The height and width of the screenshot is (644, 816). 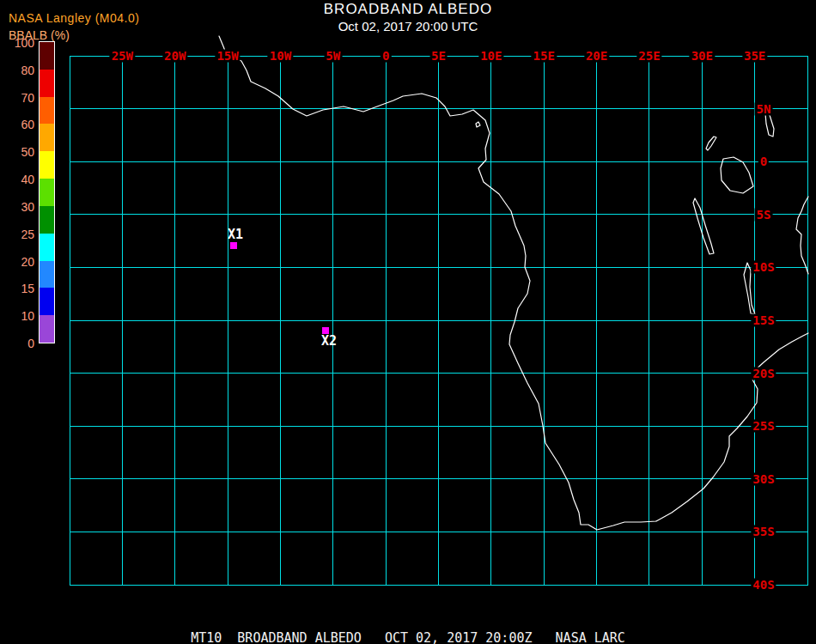 I want to click on lon-label-0: 0, so click(x=386, y=57).